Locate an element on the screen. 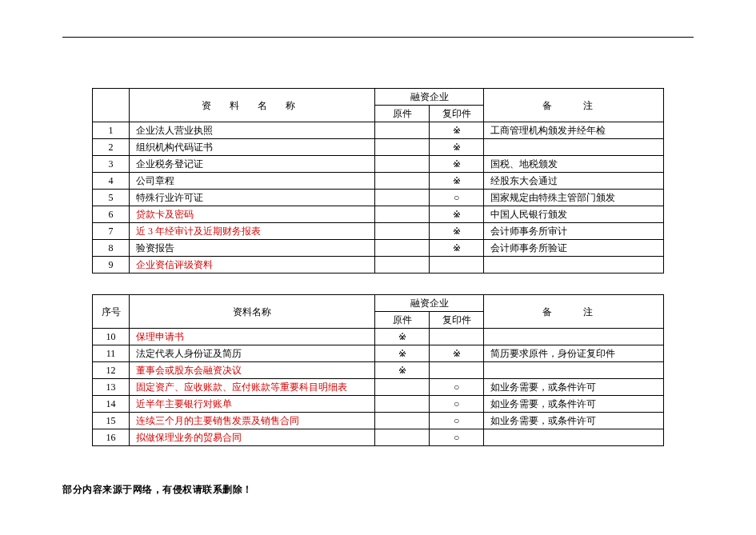 Image resolution: width=756 pixels, height=535 pixels. row-idx: 15 is located at coordinates (111, 421).